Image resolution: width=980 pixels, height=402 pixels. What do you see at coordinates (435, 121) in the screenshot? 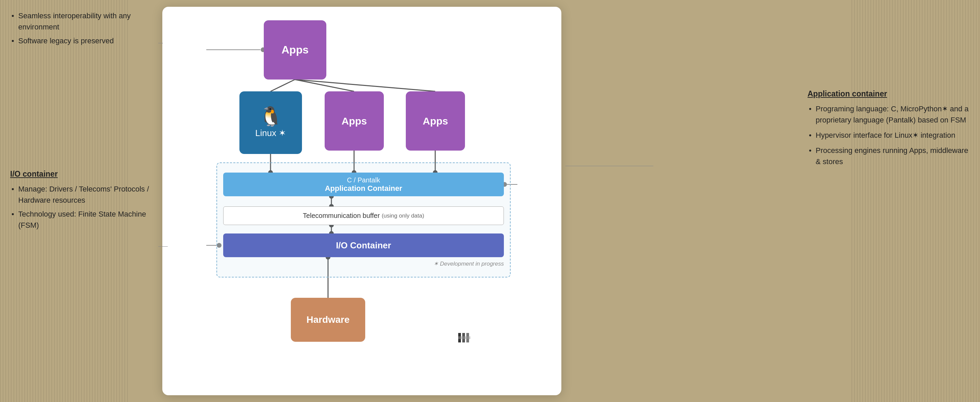
I see `apps-mid2-label: Apps` at bounding box center [435, 121].